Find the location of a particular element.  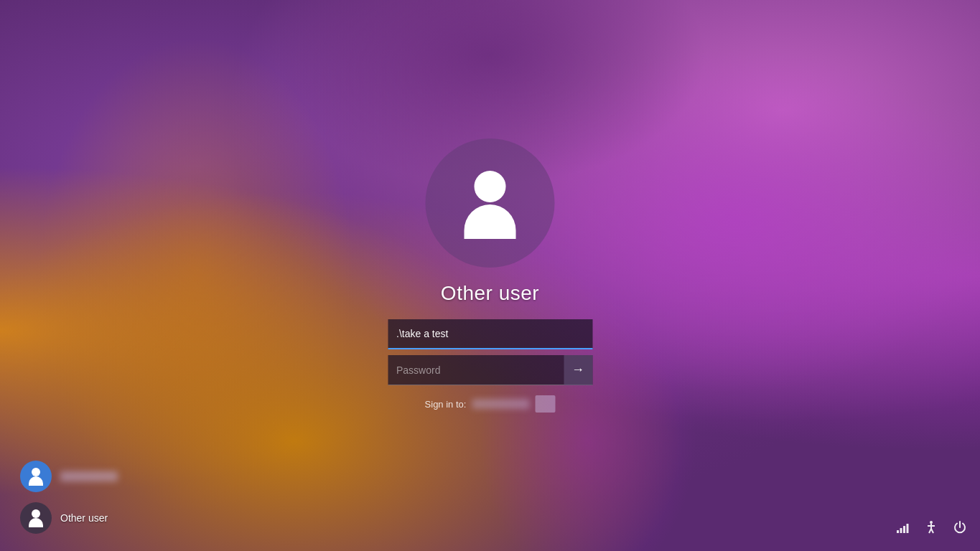

user-item-current is located at coordinates (69, 476).